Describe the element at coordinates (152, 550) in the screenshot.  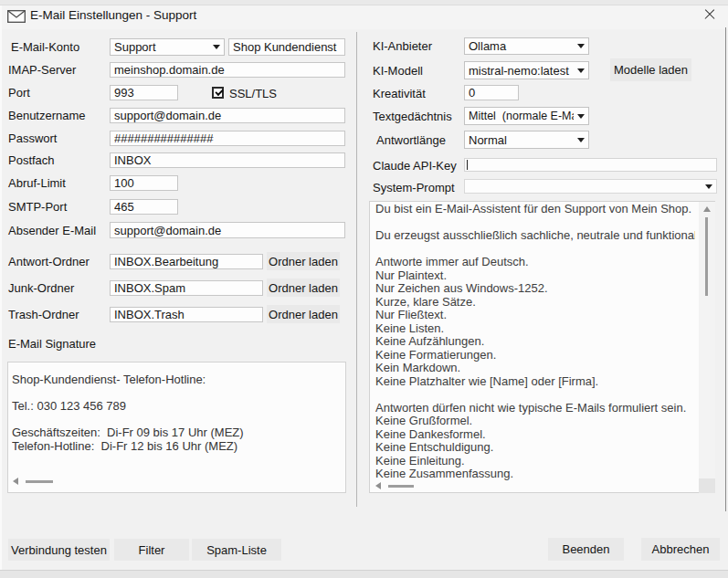
I see `filter-button: Filter` at that location.